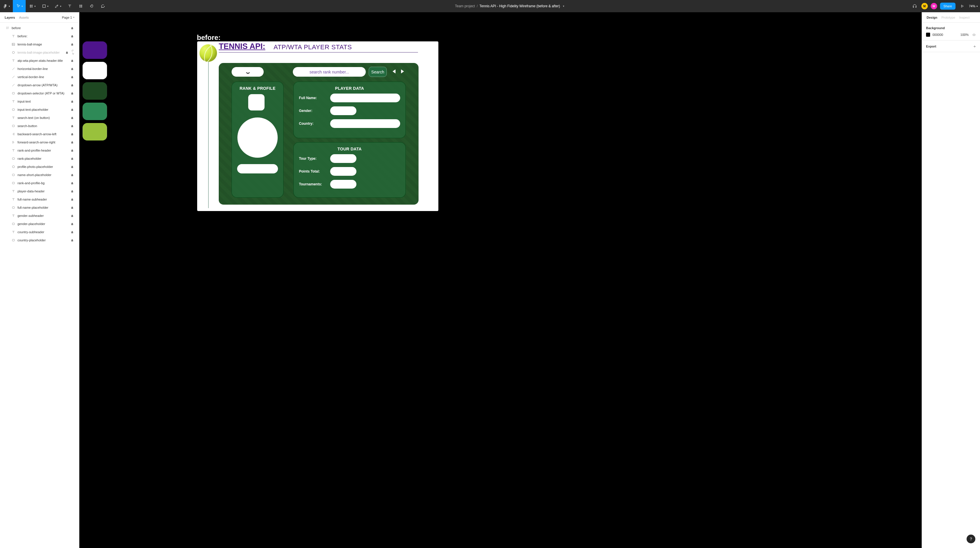 The image size is (980, 548). What do you see at coordinates (40, 134) in the screenshot?
I see `layer-row: backward-search-arrow-left` at bounding box center [40, 134].